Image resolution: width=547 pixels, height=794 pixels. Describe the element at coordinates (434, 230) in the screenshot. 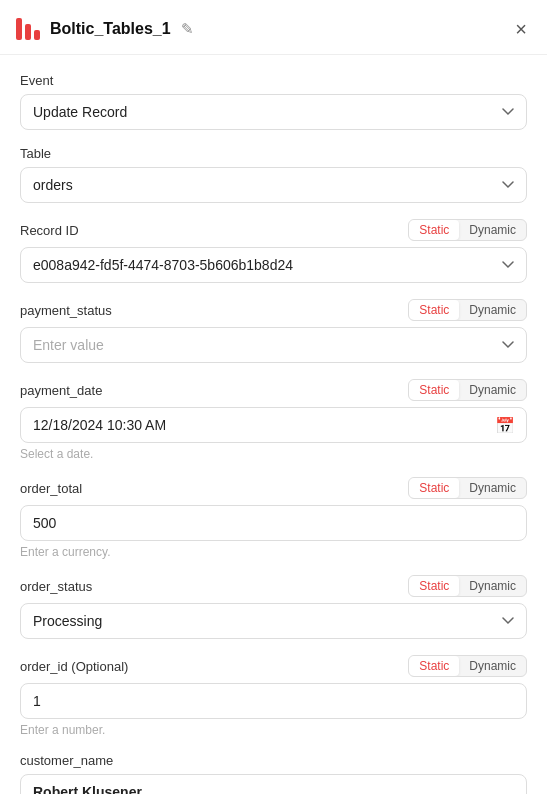

I see `record-id-static-btn: Static` at that location.